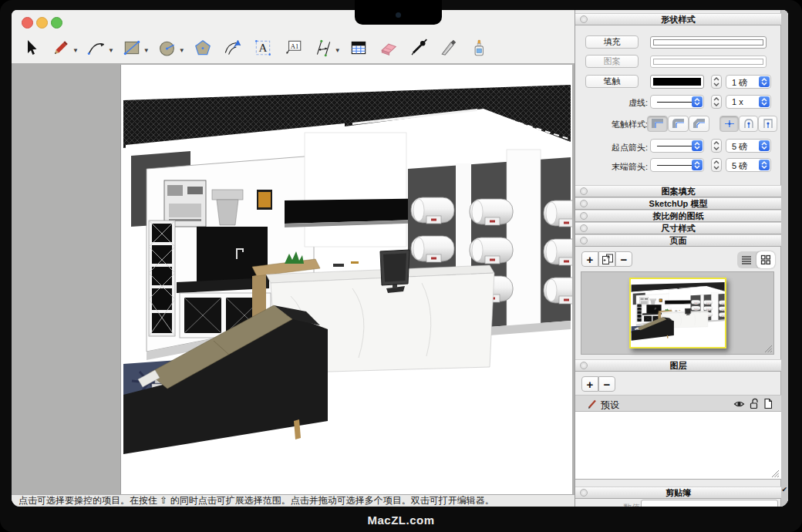  I want to click on list-view-button, so click(746, 260).